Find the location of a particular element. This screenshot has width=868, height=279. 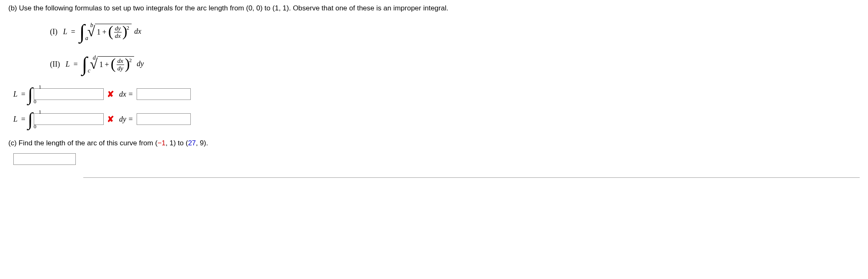

fraction: dy dx is located at coordinates (118, 32).